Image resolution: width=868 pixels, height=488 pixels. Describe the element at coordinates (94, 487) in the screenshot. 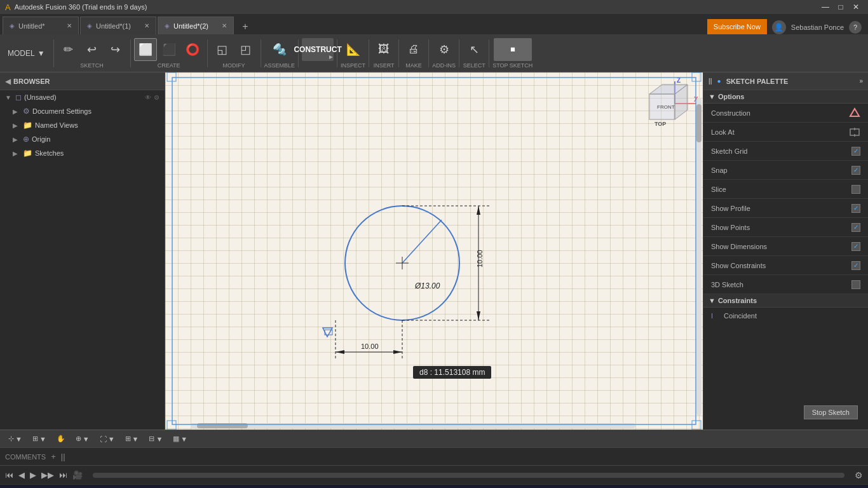

I see `taskbar-chrome: ●` at that location.